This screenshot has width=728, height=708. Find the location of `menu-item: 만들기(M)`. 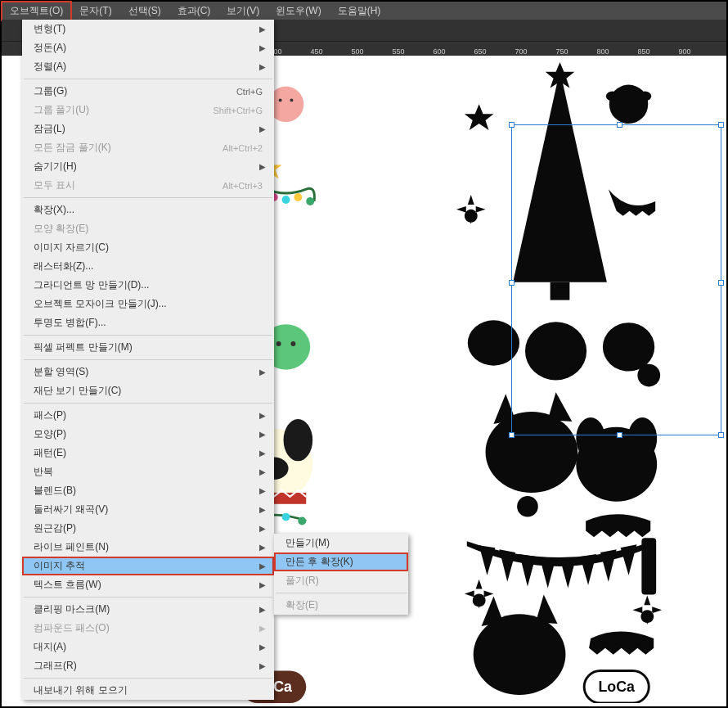

menu-item: 만들기(M) is located at coordinates (341, 543).